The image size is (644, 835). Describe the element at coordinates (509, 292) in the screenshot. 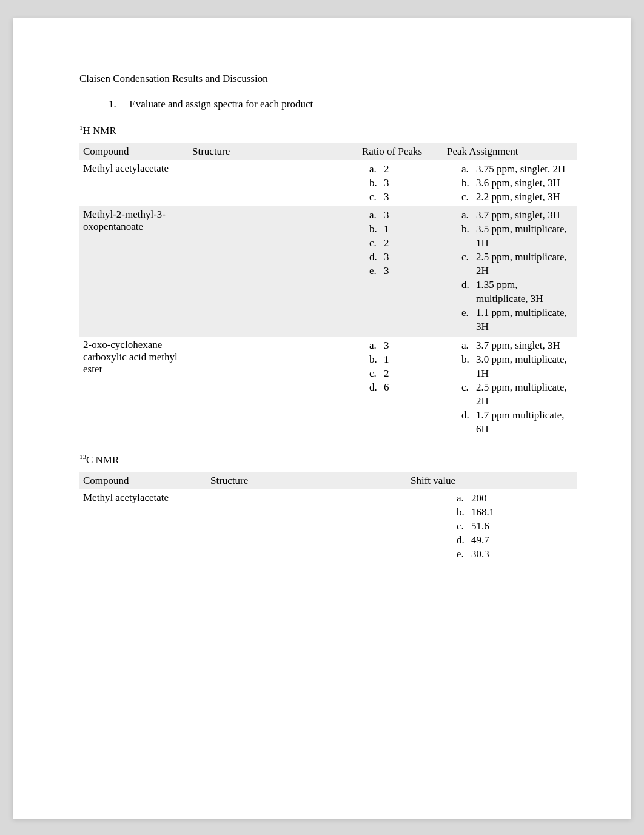

I see `peak-value: 1.35 ppm, multiplicate, 3H` at that location.